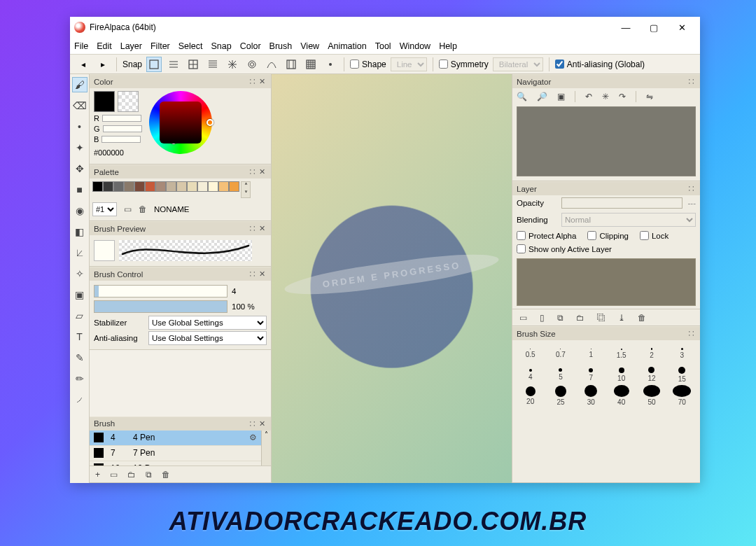 The image size is (756, 546). Describe the element at coordinates (347, 46) in the screenshot. I see `menu-animation: Animation` at that location.